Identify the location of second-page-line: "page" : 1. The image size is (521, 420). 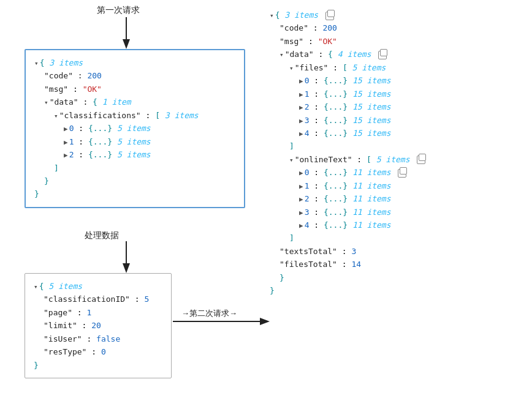
(103, 312).